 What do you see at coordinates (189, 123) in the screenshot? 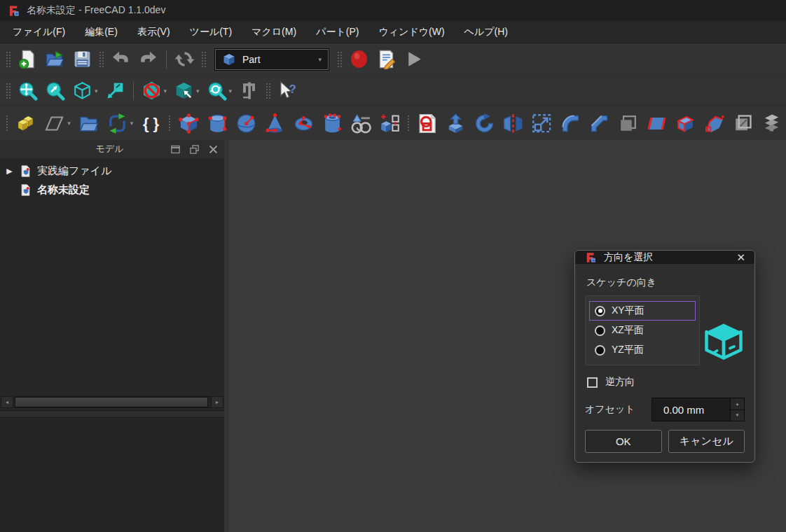
I see `part-box-button` at bounding box center [189, 123].